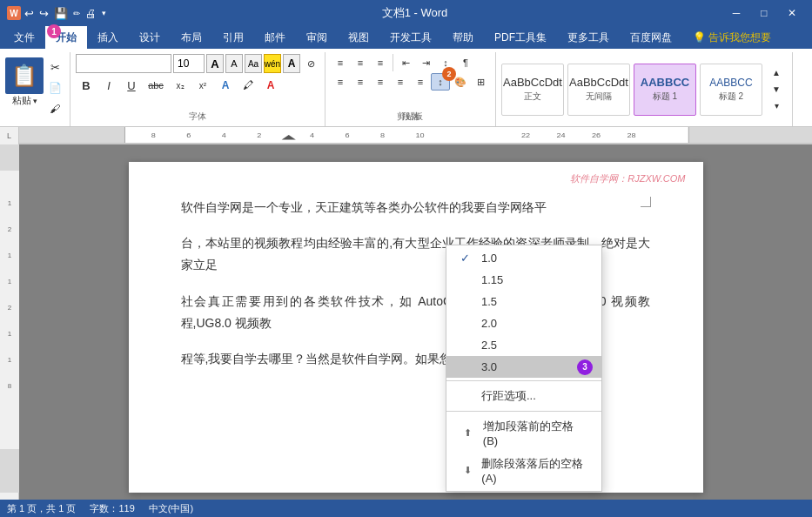 This screenshot has width=812, height=517. I want to click on title-bar: W ↩ ↪ 💾 ✏ 🖨 ▾ 文档1 - Word ─ □ ✕, so click(406, 13).